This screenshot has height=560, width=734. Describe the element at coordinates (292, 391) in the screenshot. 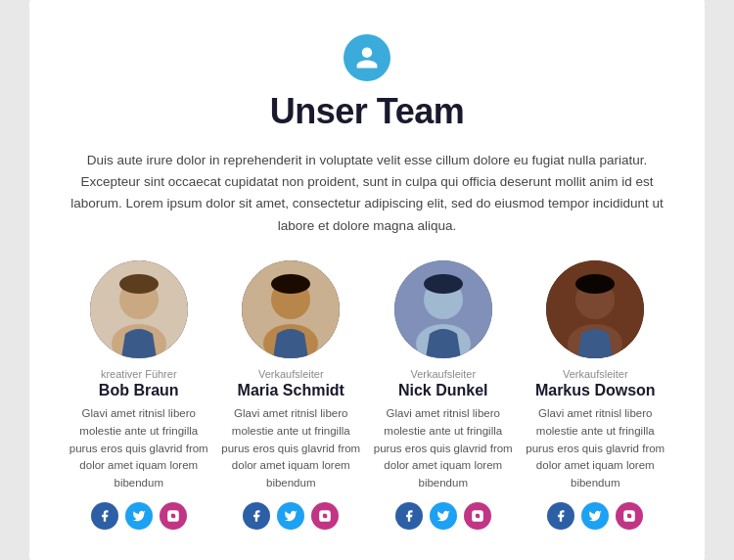

I see `member-name: Maria Schmidt` at that location.